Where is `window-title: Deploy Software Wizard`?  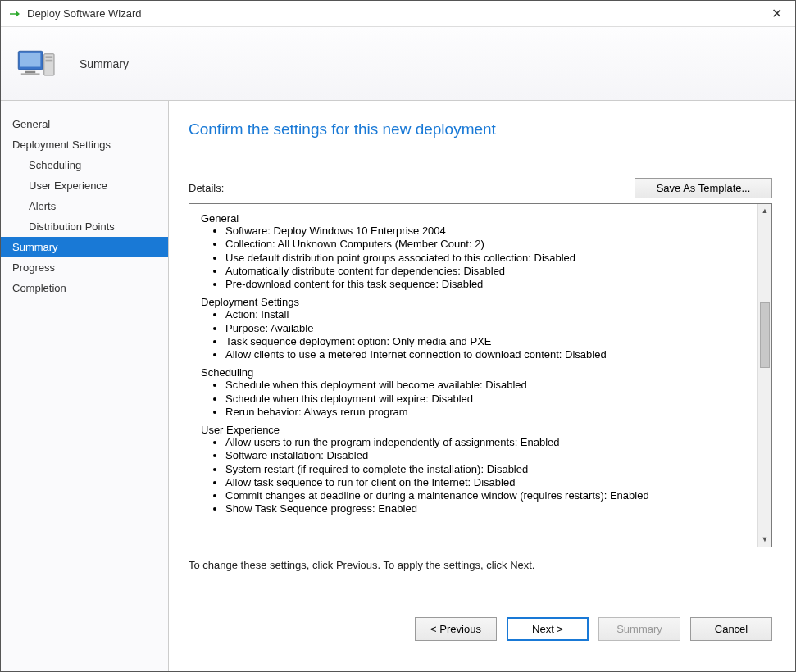
window-title: Deploy Software Wizard is located at coordinates (396, 13).